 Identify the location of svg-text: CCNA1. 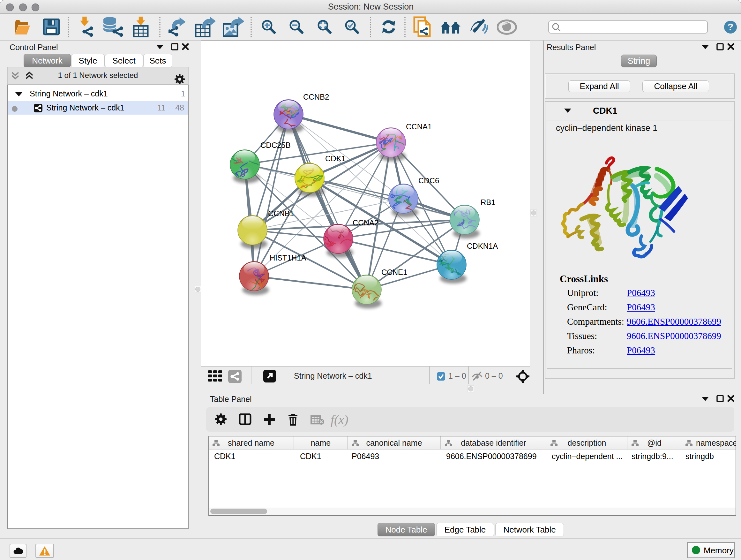
(419, 127).